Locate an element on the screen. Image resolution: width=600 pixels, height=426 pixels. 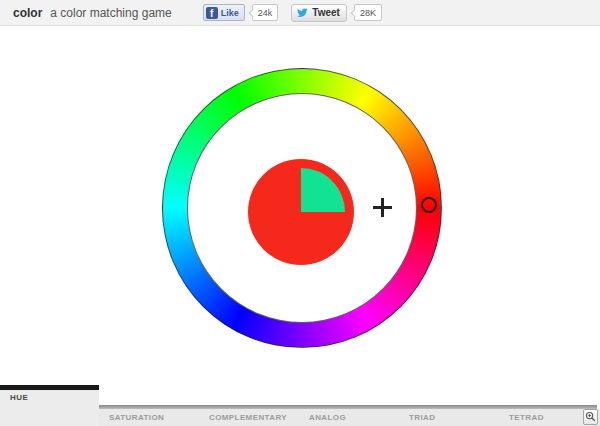
round-timer-bar is located at coordinates (50, 388).